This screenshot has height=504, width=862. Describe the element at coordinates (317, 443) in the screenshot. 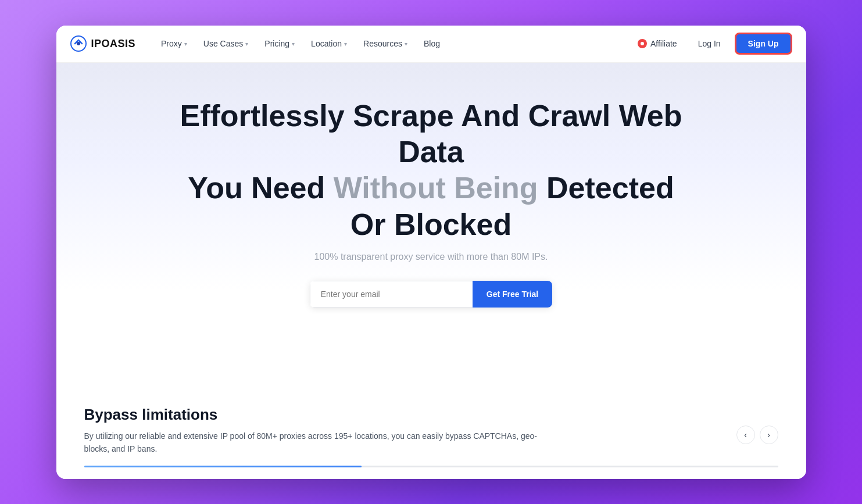

I see `bypass-description: By utilizing our reliable and extensive …` at that location.